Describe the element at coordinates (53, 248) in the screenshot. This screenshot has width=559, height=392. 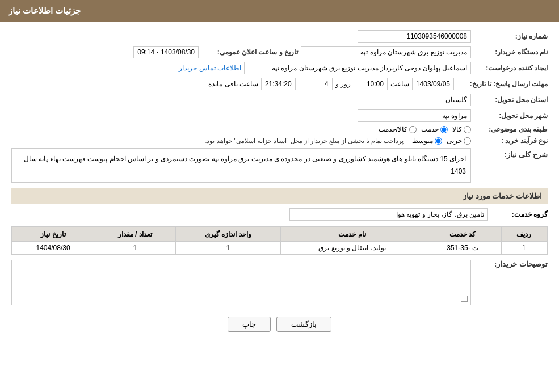
I see `cell-date: 1404/08/30` at that location.